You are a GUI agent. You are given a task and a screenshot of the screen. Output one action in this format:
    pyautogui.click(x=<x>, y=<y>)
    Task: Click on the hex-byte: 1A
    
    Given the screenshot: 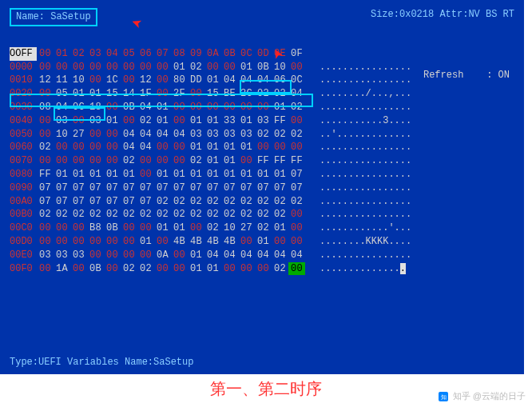 What is the action you would take?
    pyautogui.click(x=62, y=269)
    